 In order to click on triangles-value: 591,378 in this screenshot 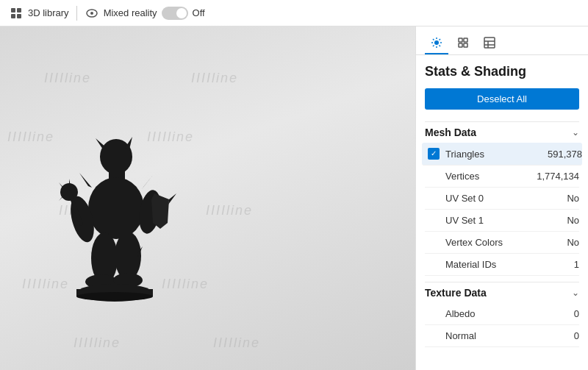, I will do `click(564, 154)`.